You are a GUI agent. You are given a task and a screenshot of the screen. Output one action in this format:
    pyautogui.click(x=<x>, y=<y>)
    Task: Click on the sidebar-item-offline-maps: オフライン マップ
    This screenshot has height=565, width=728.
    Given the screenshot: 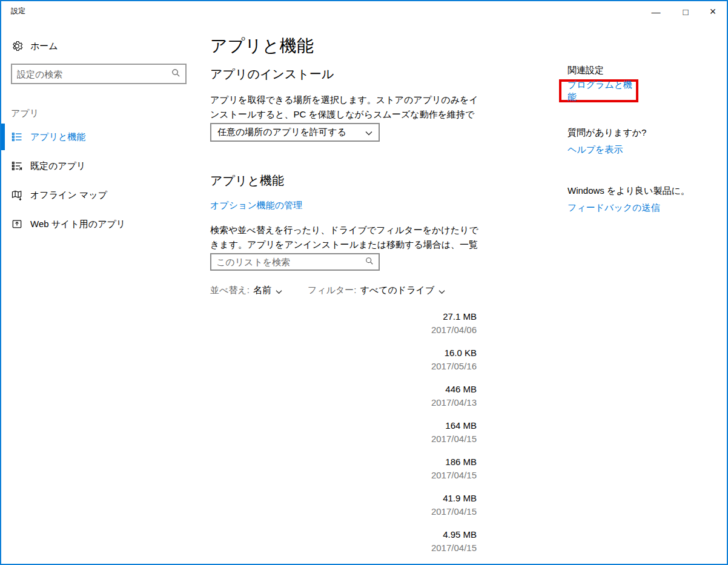 What is the action you would take?
    pyautogui.click(x=95, y=195)
    